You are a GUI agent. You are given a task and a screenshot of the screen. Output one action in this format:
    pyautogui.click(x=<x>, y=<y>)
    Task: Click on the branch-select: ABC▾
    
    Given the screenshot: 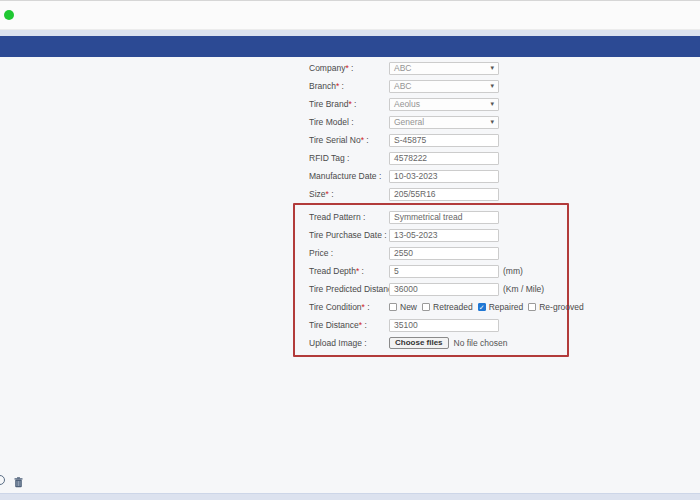 What is the action you would take?
    pyautogui.click(x=444, y=86)
    